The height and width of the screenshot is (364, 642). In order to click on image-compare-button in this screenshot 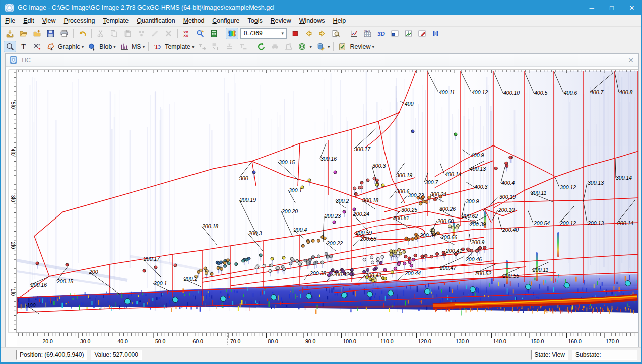, I will do `click(435, 33)`.